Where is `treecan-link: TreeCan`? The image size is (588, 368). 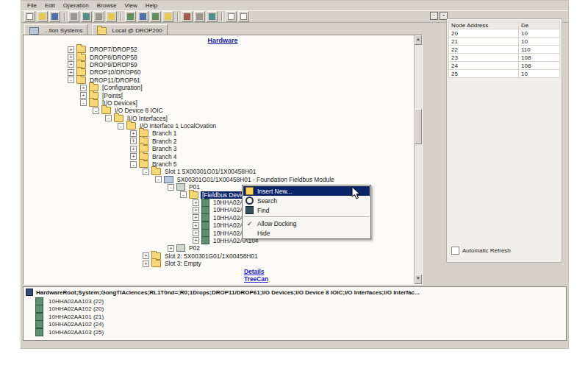
treecan-link: TreeCan is located at coordinates (256, 279).